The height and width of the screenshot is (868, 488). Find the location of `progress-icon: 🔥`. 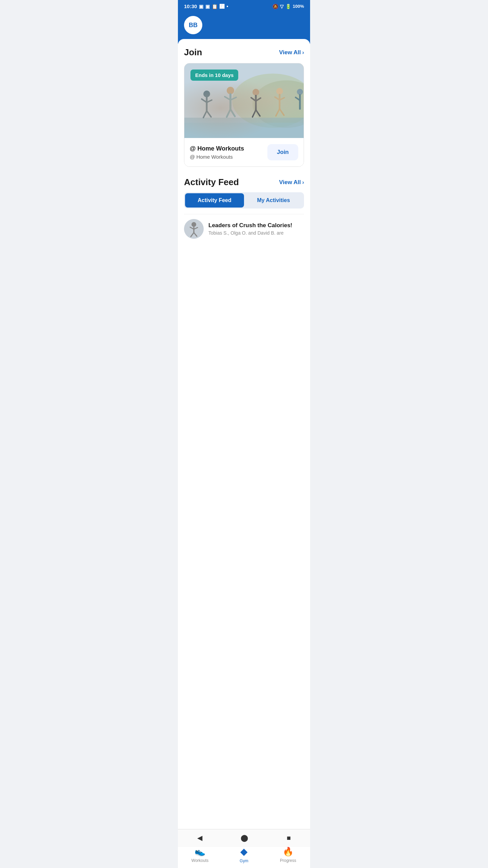

progress-icon: 🔥 is located at coordinates (288, 852).